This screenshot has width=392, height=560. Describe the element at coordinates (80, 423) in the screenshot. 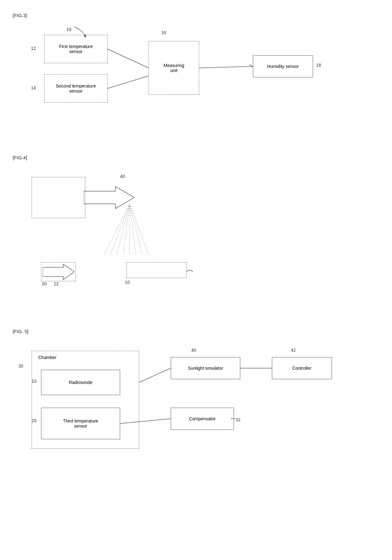

I see `third-temp-sensor-label: Third temperature sensor` at that location.